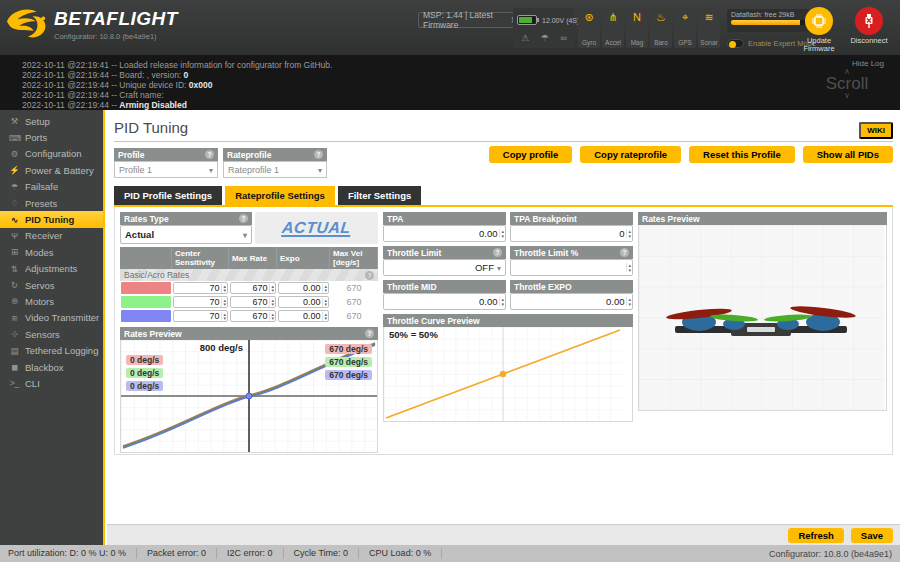 This screenshot has width=900, height=562. What do you see at coordinates (530, 154) in the screenshot?
I see `copy-profile-button: Copy profile` at bounding box center [530, 154].